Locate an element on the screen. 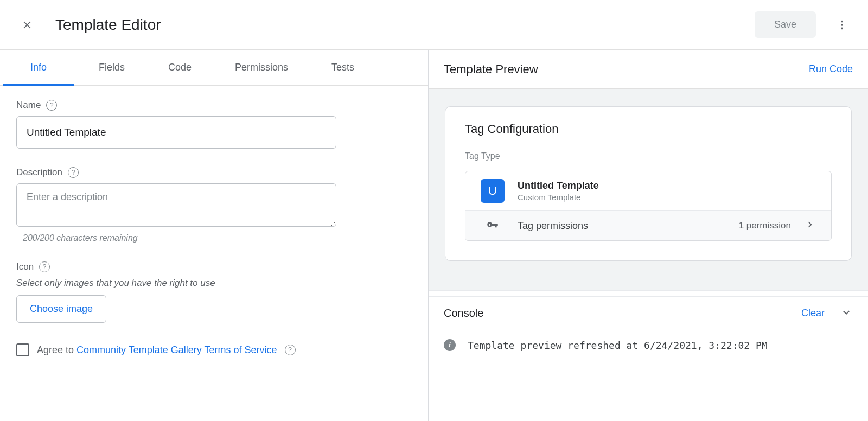 The height and width of the screenshot is (421, 868). chevron-down-icon is located at coordinates (846, 312).